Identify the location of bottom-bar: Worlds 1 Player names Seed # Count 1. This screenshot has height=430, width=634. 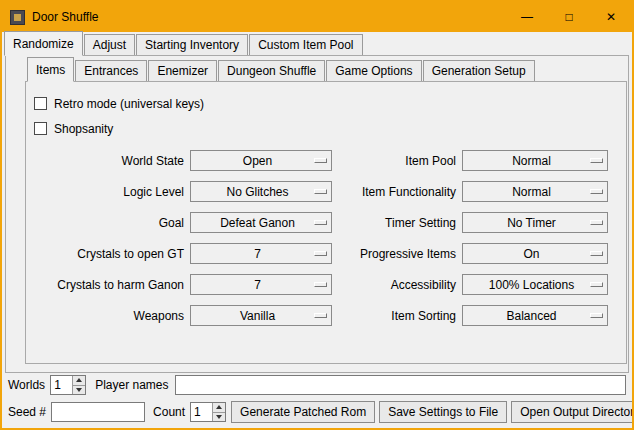
(317, 398).